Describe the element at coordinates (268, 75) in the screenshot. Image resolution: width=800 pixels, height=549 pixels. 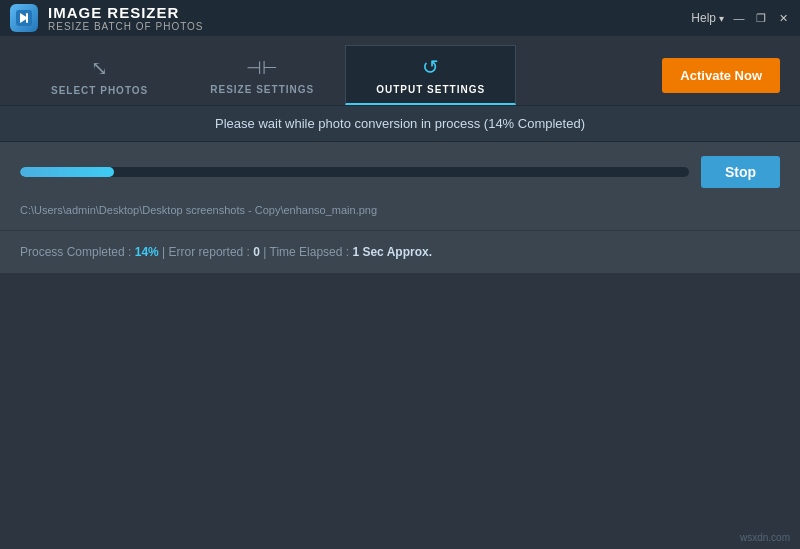
I see `nav-tabs: ⤡ SELECT PHOTOS ⊣⊢ RESIZE SETTINGS ↺ OUT…` at that location.